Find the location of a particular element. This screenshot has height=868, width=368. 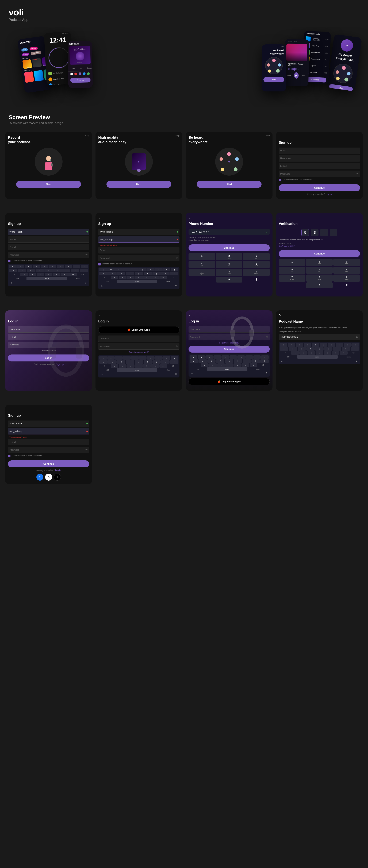

back-arrow-signup-social: ← is located at coordinates (49, 410).